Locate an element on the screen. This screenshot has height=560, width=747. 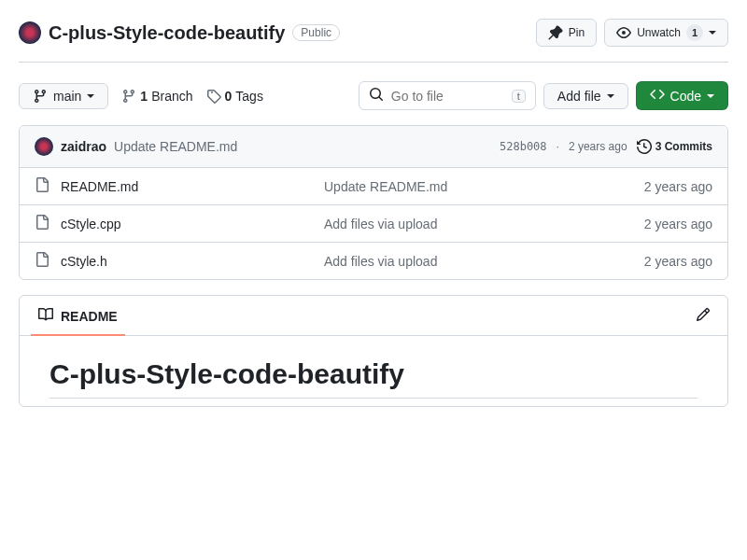
watch-count: 1 is located at coordinates (695, 33).